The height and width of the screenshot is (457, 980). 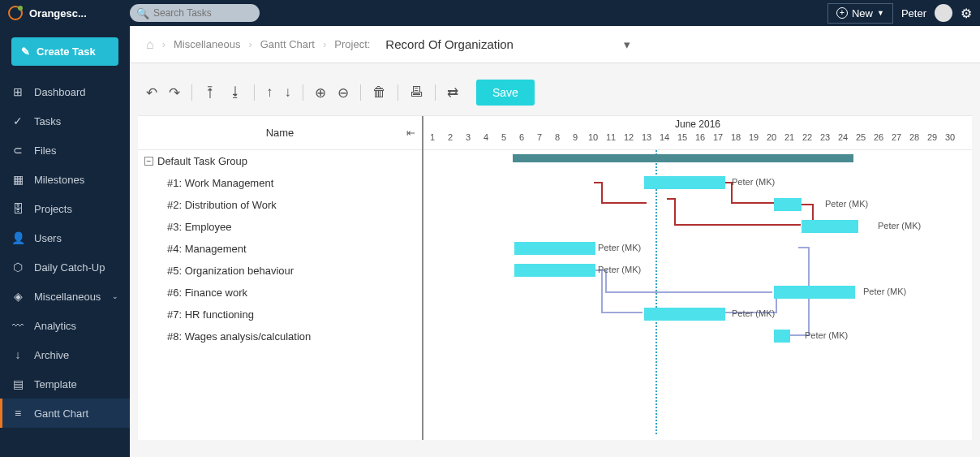 I want to click on sidebar-item-label: Analytics, so click(x=55, y=326).